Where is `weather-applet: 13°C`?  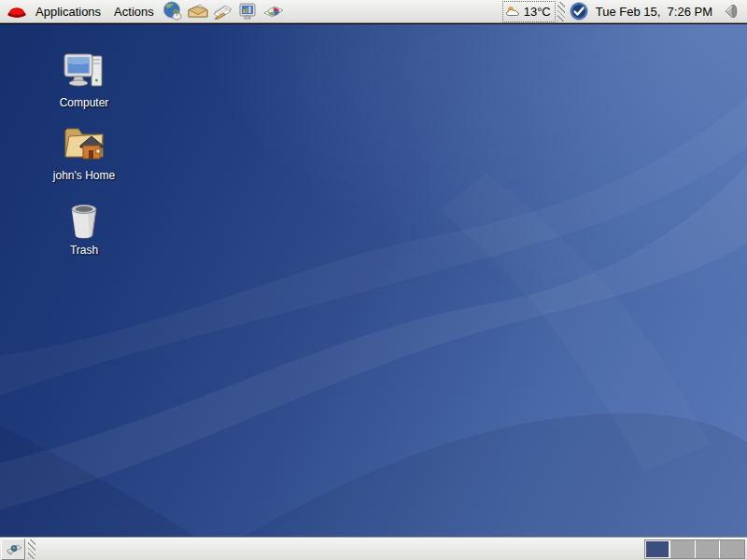
weather-applet: 13°C is located at coordinates (529, 11).